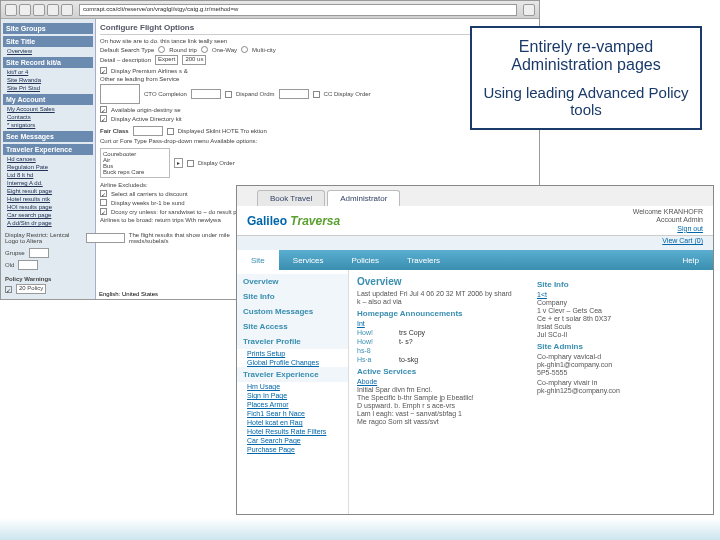 This screenshot has width=720, height=540. I want to click on side-link: Places Armor, so click(292, 404).